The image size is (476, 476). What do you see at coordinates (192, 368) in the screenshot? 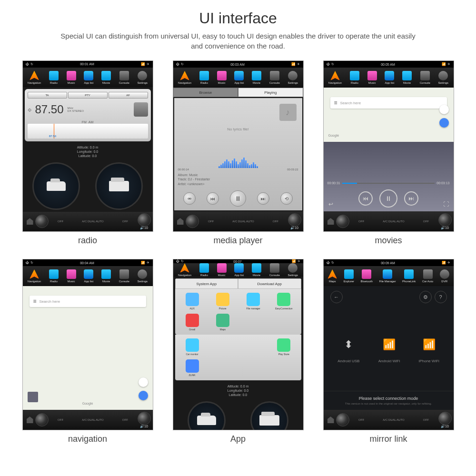
I see `app-zlink: ZLINK` at bounding box center [192, 368].